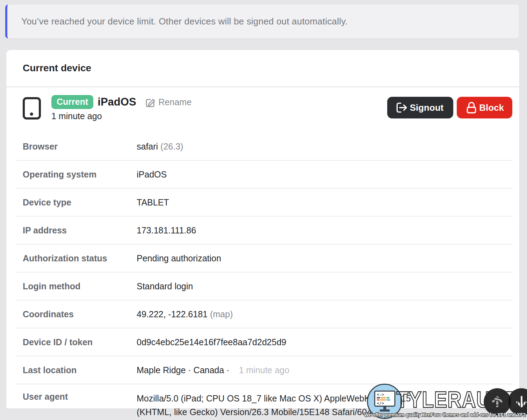 Image resolution: width=527 pixels, height=420 pixels. I want to click on block-button: Block, so click(484, 108).